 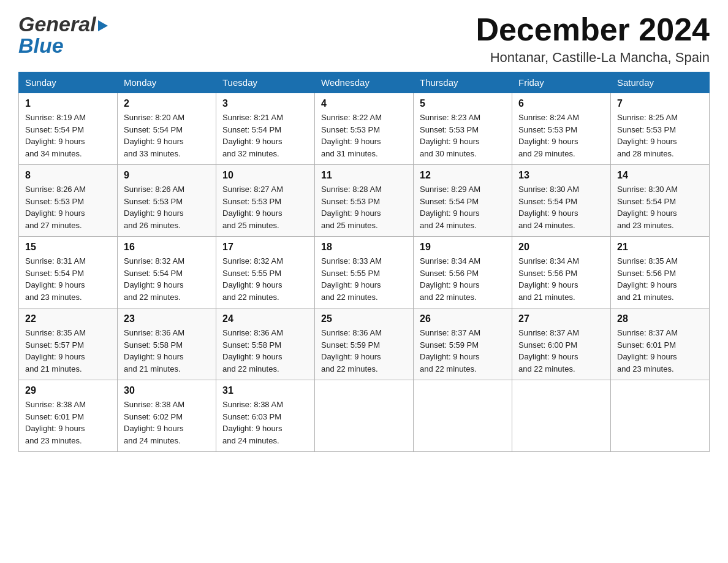 I want to click on day-number: 25, so click(x=364, y=319).